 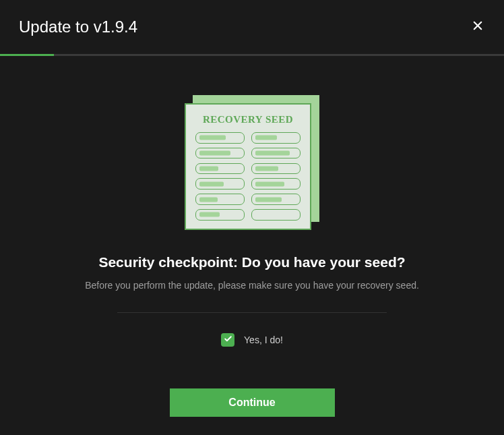 I want to click on continue-button: Continue, so click(x=252, y=403).